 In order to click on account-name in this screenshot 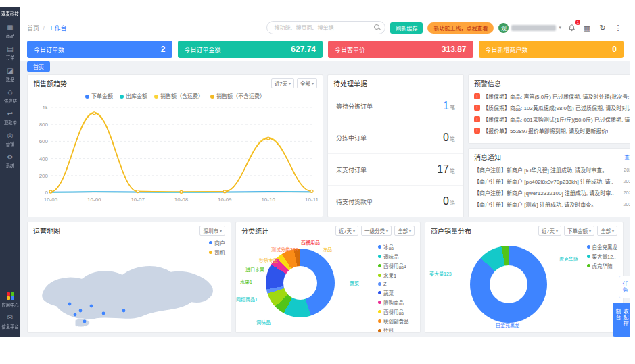, I will do `click(534, 28)`.